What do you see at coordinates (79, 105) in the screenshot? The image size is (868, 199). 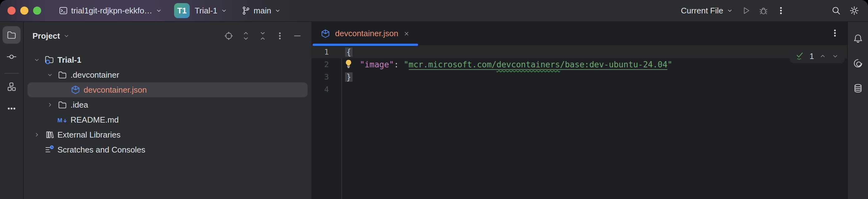 I see `tree-item-label: .idea` at bounding box center [79, 105].